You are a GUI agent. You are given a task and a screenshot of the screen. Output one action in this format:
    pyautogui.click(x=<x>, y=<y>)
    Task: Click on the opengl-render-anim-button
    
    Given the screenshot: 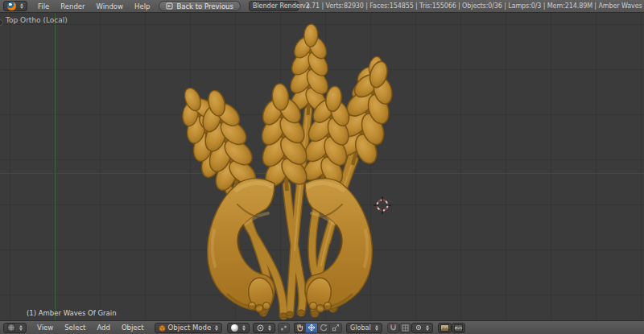 What is the action you would take?
    pyautogui.click(x=459, y=328)
    